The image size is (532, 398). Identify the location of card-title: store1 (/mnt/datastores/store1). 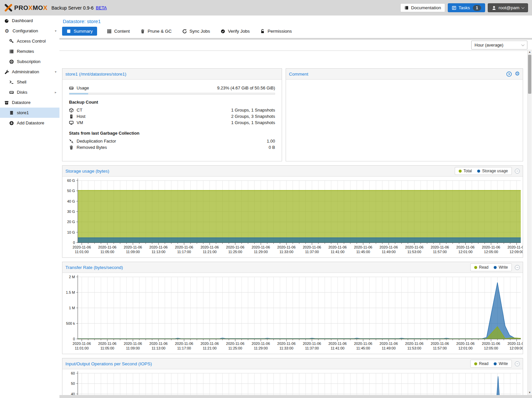
(96, 74).